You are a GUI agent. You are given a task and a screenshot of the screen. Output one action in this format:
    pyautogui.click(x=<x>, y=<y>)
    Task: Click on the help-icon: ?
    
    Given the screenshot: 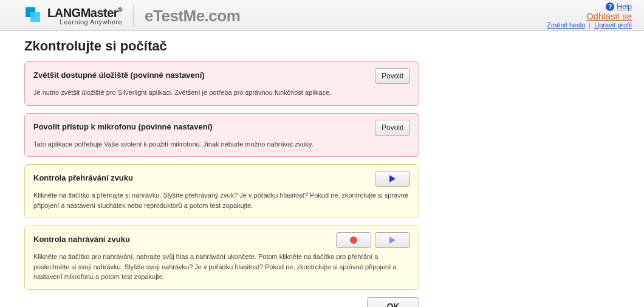 What is the action you would take?
    pyautogui.click(x=610, y=7)
    